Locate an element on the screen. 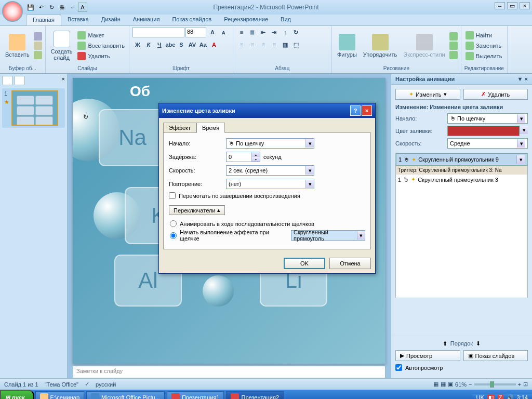 The image size is (532, 399). remove-effect-button: ✗Удалить is located at coordinates (496, 95).